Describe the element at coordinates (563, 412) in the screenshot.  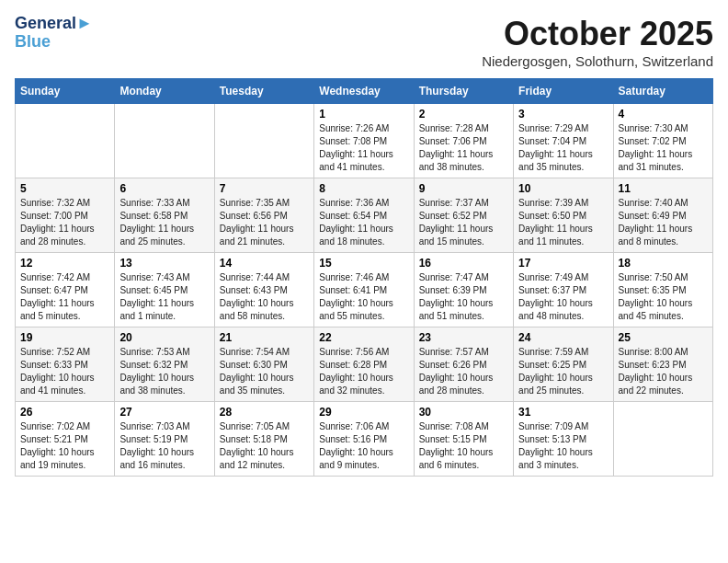
I see `day-number: 31` at that location.